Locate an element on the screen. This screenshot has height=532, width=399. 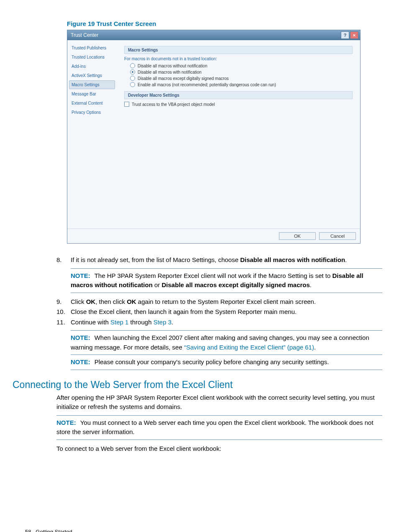
note-connect-server: NOTE:You must connect to a Web server ea… is located at coordinates (219, 428).